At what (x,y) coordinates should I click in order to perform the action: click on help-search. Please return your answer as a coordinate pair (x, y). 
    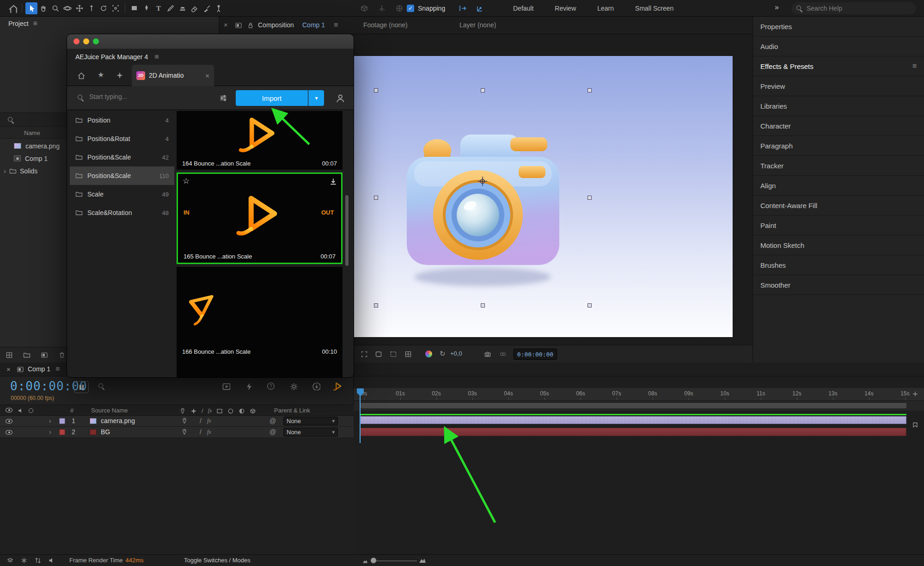
    Looking at the image, I should click on (854, 8).